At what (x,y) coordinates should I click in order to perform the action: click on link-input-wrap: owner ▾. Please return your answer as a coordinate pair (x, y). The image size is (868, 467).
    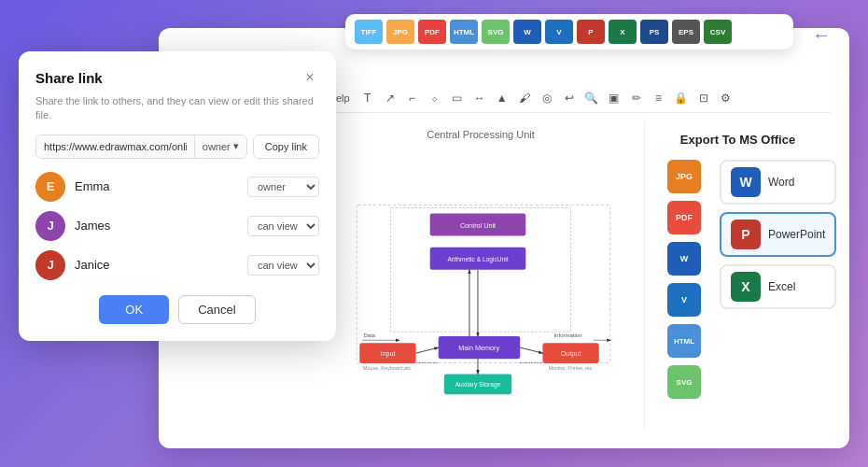
    Looking at the image, I should click on (142, 147).